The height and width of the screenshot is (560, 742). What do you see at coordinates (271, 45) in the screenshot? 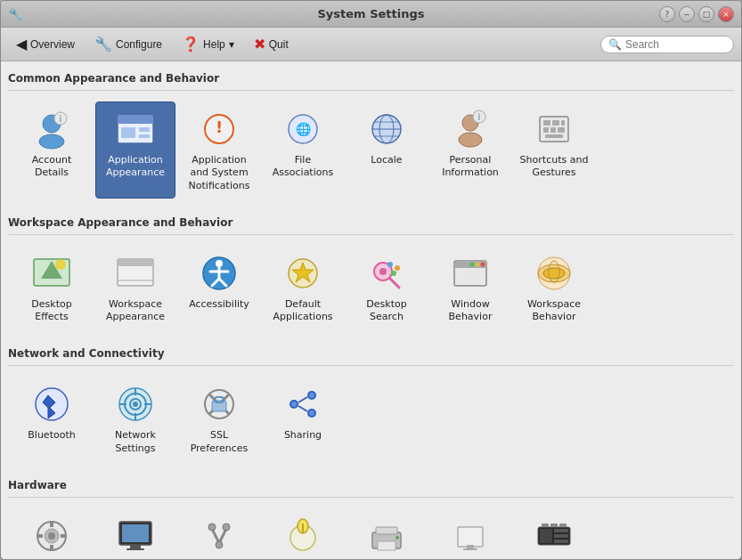
I see `quit-button: ✖ Quit` at bounding box center [271, 45].